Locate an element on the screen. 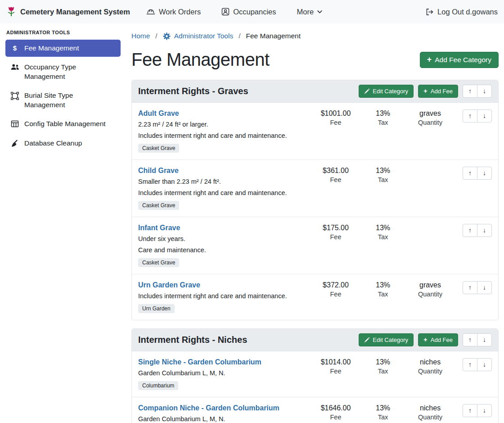 The width and height of the screenshot is (504, 423). fee-amount: $372.00 is located at coordinates (336, 285).